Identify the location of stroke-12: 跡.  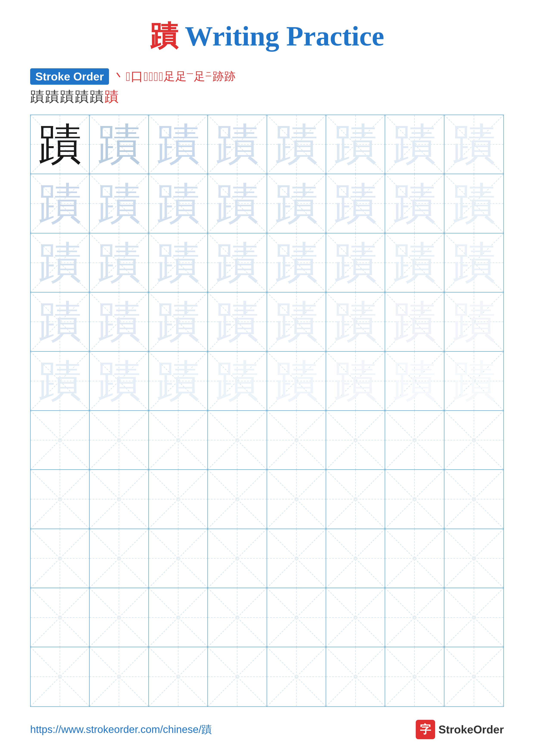
(230, 76).